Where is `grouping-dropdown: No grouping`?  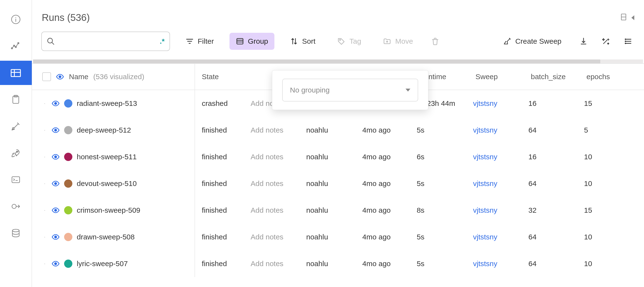 grouping-dropdown: No grouping is located at coordinates (350, 90).